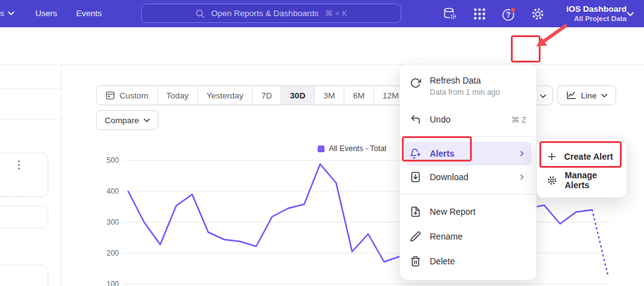 This screenshot has height=286, width=644. What do you see at coordinates (437, 149) in the screenshot?
I see `annotation-box-alerts` at bounding box center [437, 149].